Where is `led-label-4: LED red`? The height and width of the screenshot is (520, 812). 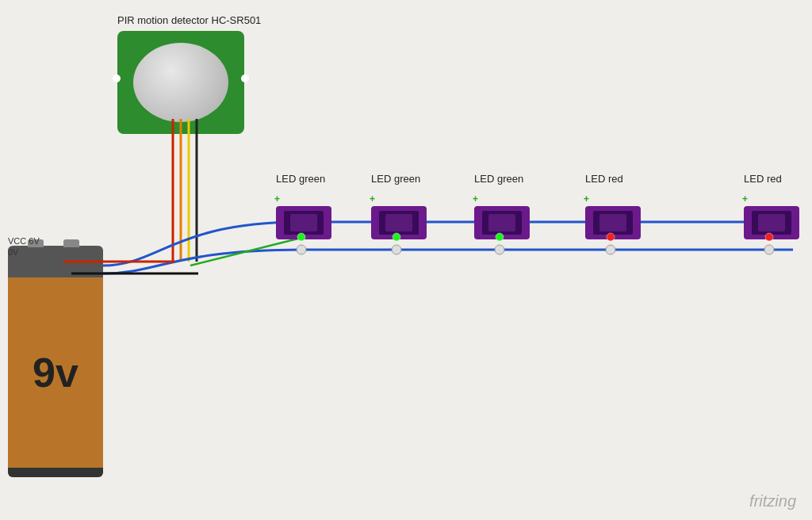
led-label-4: LED red is located at coordinates (604, 179).